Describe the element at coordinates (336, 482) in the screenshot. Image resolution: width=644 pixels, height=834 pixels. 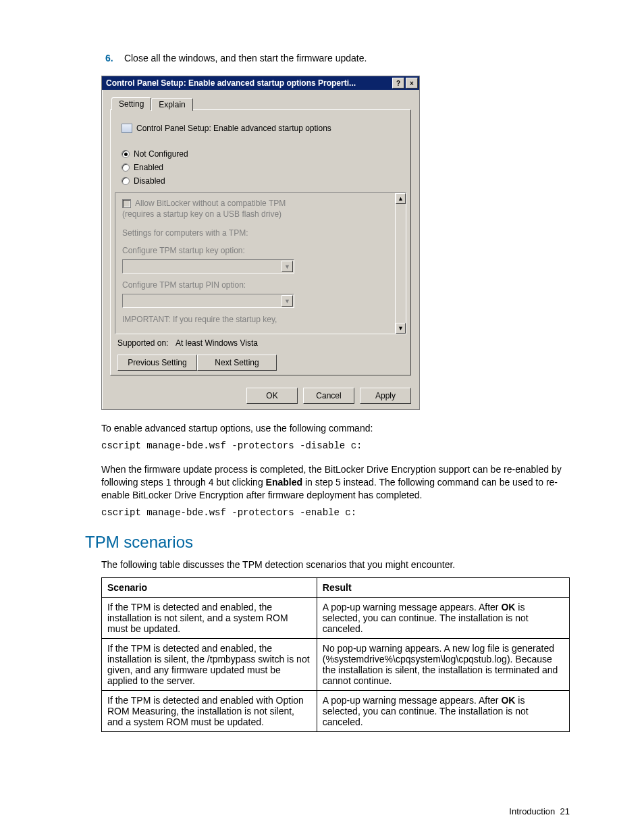
I see `para-reenable: When the firmware update process is comp…` at that location.